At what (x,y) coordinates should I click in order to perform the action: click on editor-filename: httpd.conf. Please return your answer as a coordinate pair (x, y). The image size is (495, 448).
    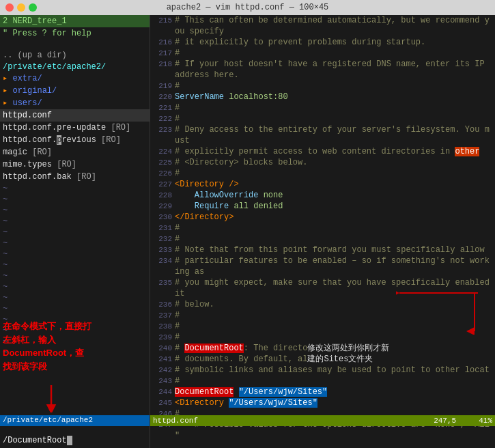
    Looking at the image, I should click on (175, 421).